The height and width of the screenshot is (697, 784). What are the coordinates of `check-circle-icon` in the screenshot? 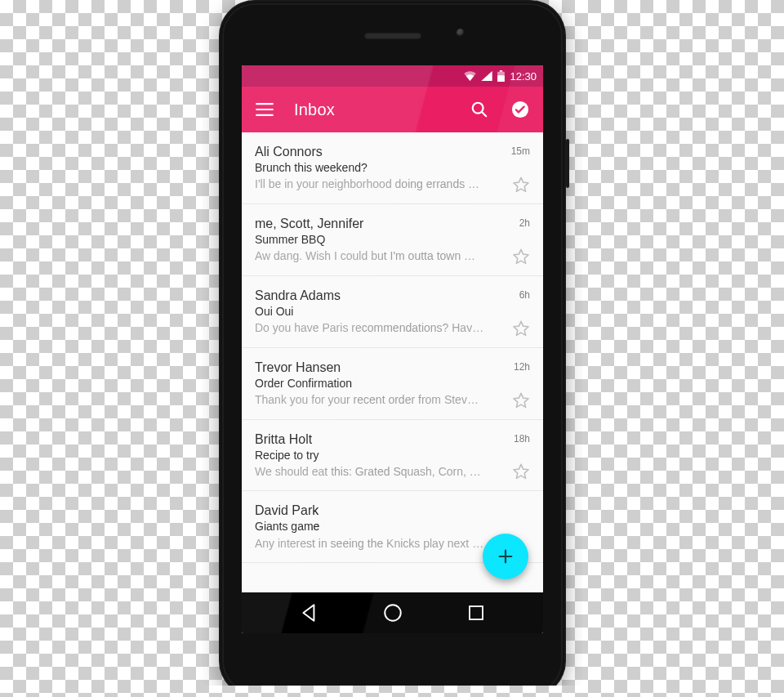 It's located at (520, 109).